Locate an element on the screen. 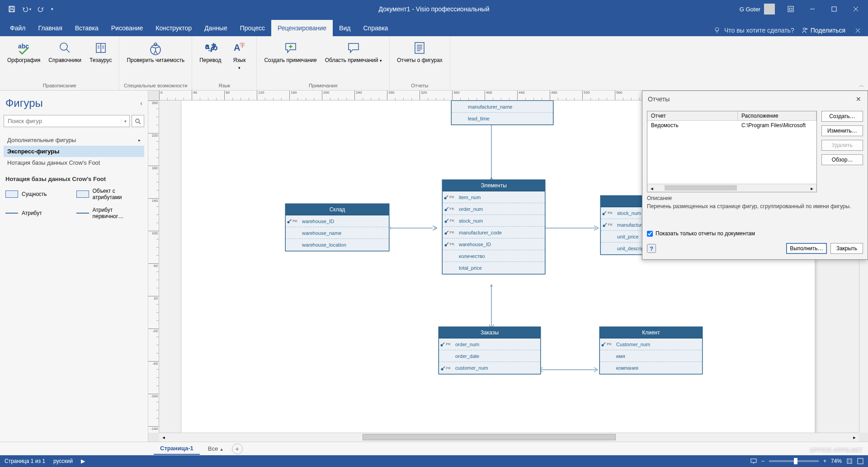 The height and width of the screenshot is (467, 868). tab-view: Вид is located at coordinates (344, 28).